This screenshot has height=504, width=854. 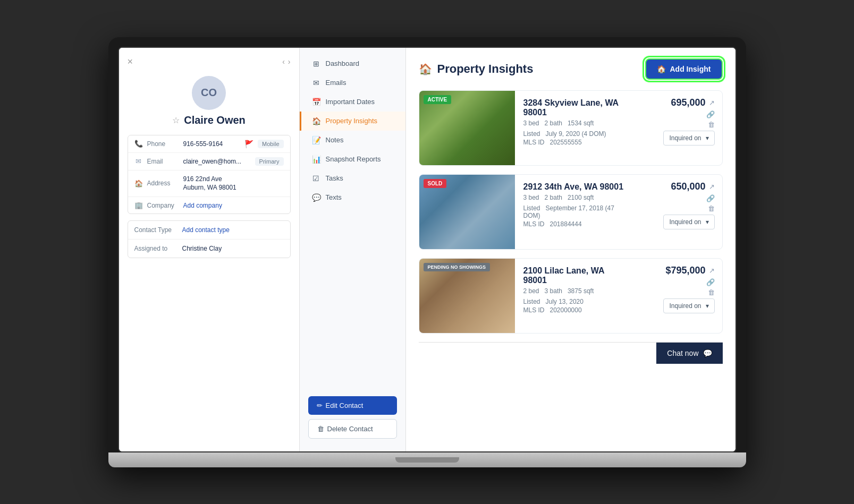 What do you see at coordinates (692, 103) in the screenshot?
I see `price-row-1: 695,000 ↗` at bounding box center [692, 103].